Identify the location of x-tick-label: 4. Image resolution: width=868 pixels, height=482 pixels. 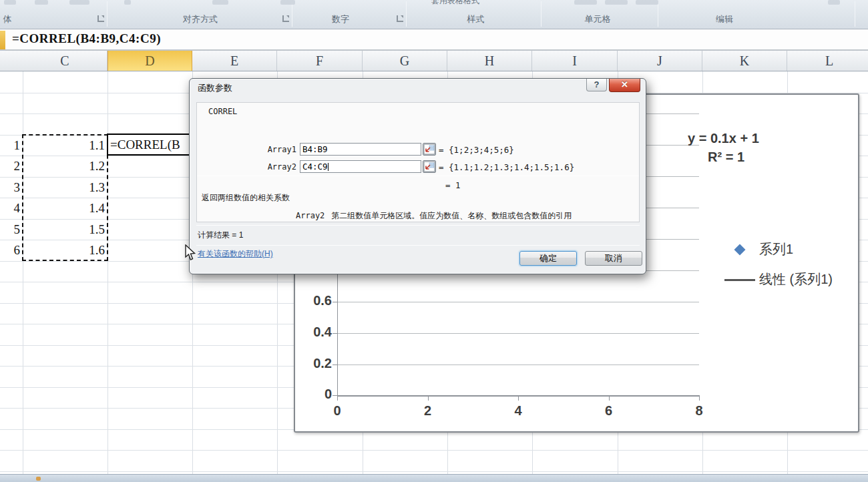
(518, 411).